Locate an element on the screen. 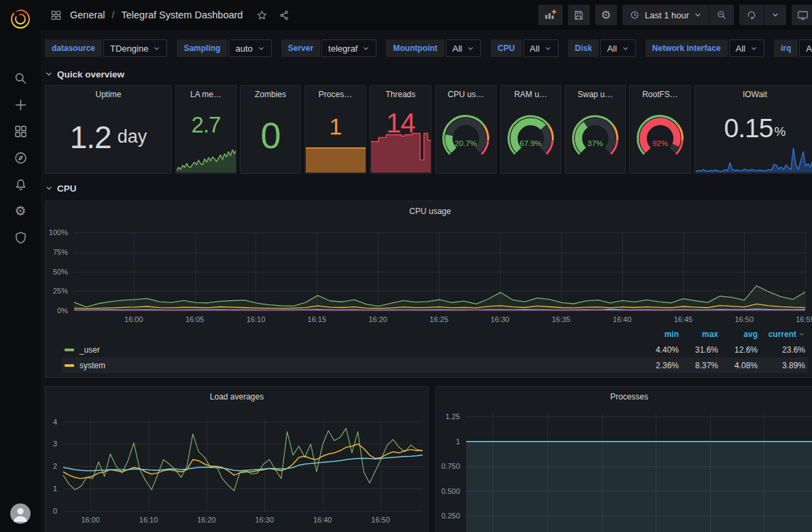 The width and height of the screenshot is (812, 532). panel-iowait: IOWait 0.15 % is located at coordinates (753, 129).